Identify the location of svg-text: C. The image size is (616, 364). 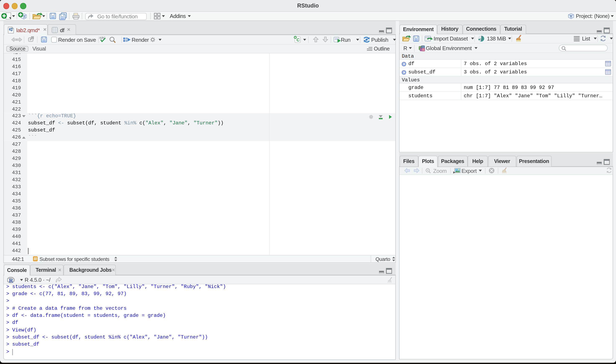
(298, 40).